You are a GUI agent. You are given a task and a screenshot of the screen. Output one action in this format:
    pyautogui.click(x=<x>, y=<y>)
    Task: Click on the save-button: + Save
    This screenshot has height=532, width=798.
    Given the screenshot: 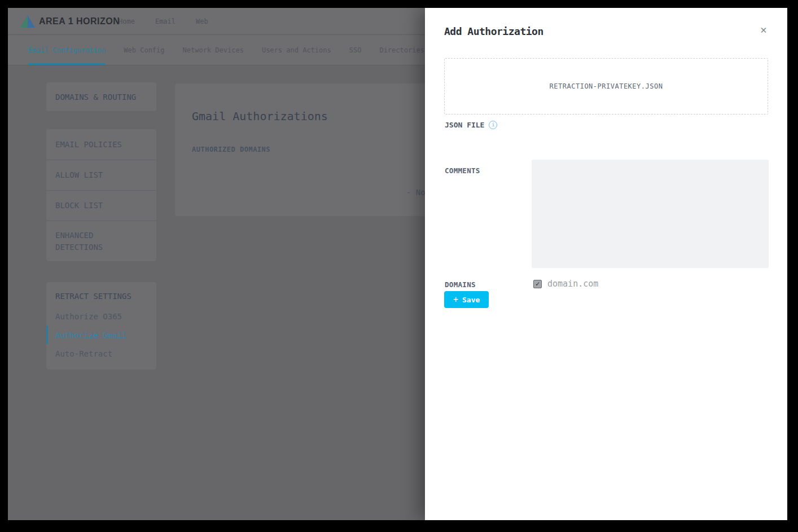 What is the action you would take?
    pyautogui.click(x=466, y=300)
    